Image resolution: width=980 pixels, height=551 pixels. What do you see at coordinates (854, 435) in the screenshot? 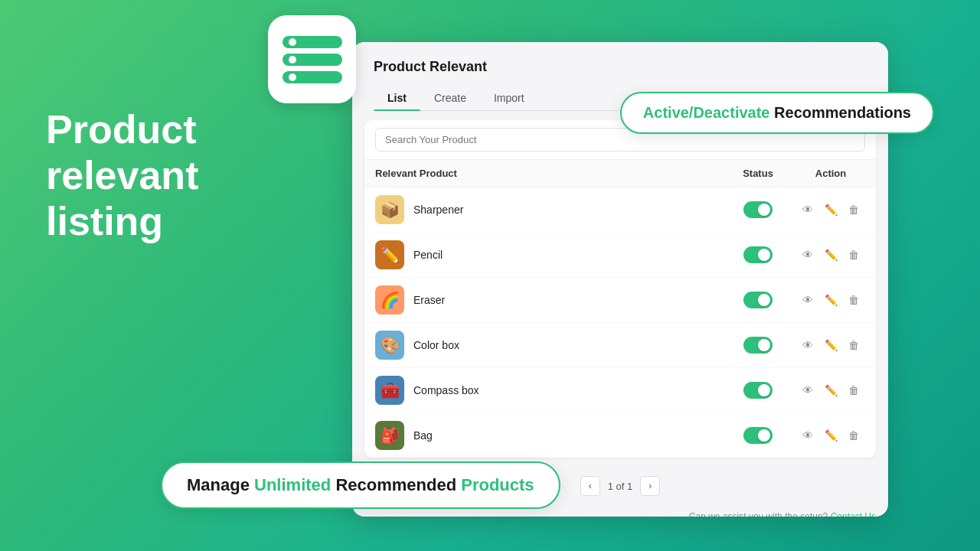
I see `delete-icon-bag: 🗑` at bounding box center [854, 435].